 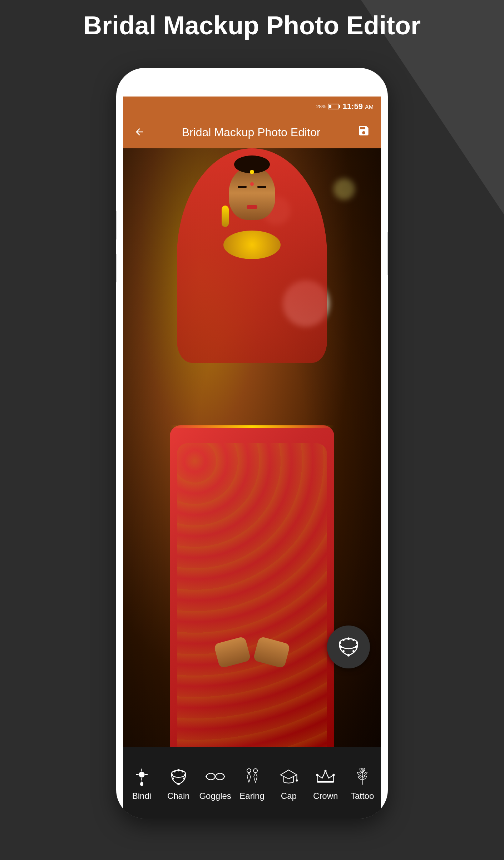 I want to click on back-button, so click(x=139, y=132).